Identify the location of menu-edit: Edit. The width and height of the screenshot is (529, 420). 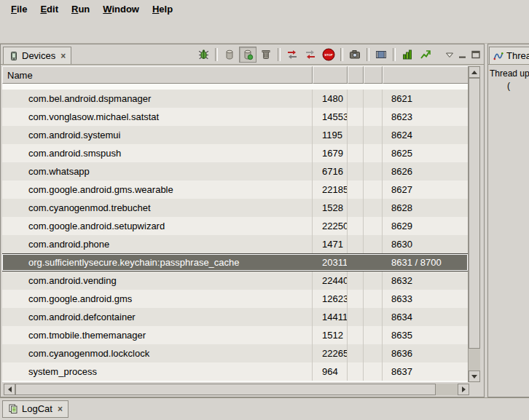
(50, 9).